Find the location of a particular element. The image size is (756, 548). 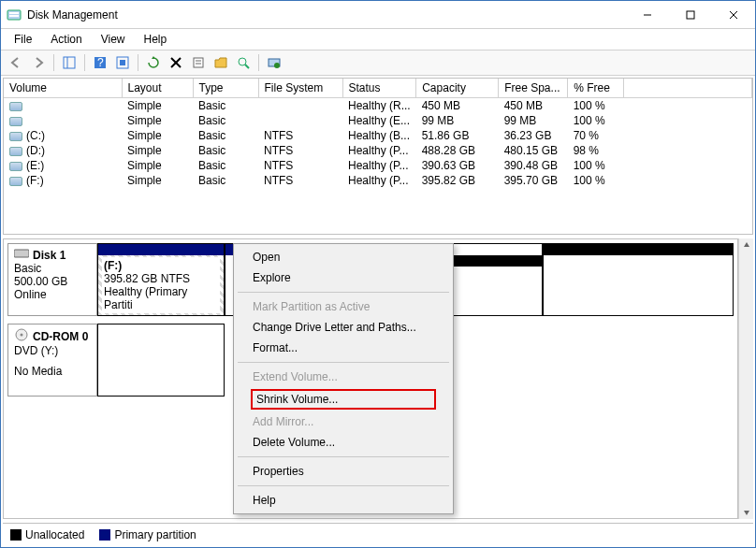

menu-help: Help is located at coordinates (155, 39).